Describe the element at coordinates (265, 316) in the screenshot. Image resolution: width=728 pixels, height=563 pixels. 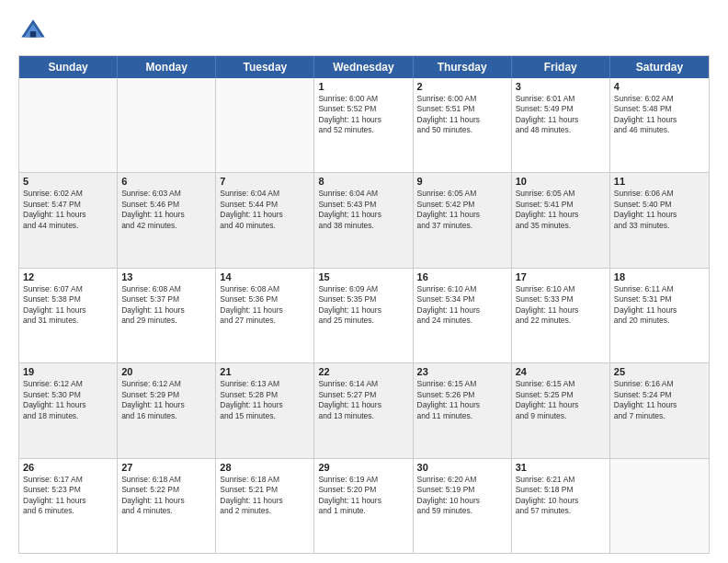
I see `day-cell-14: 14Sunrise: 6:08 AM Sunset: 5:36 PM Dayli…` at that location.